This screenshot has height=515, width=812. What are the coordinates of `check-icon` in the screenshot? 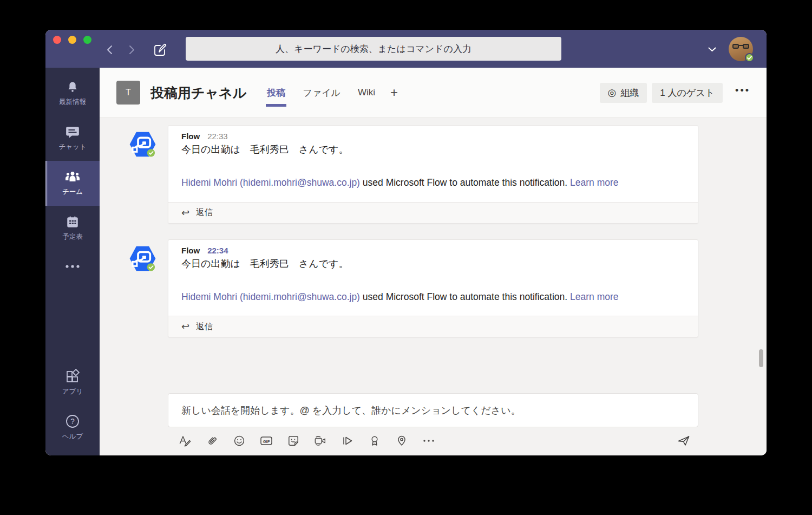 It's located at (749, 58).